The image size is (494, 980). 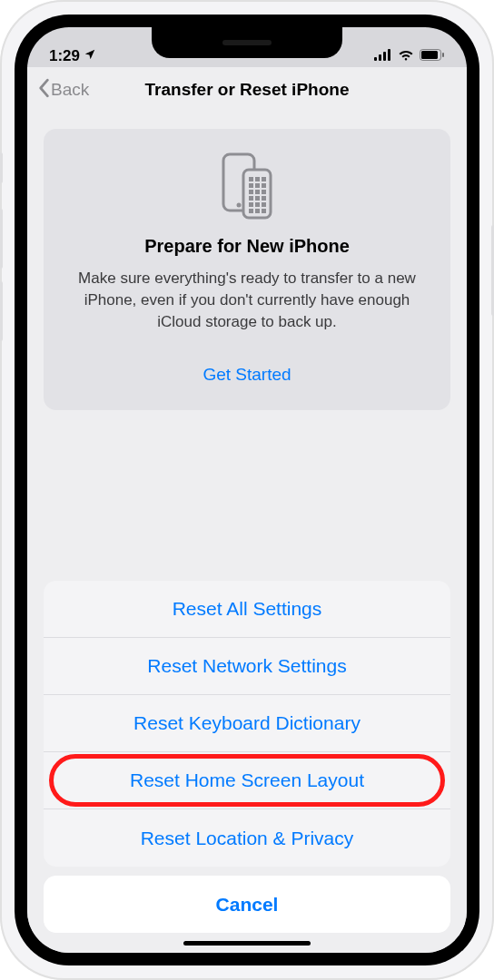 What do you see at coordinates (247, 43) in the screenshot?
I see `notch` at bounding box center [247, 43].